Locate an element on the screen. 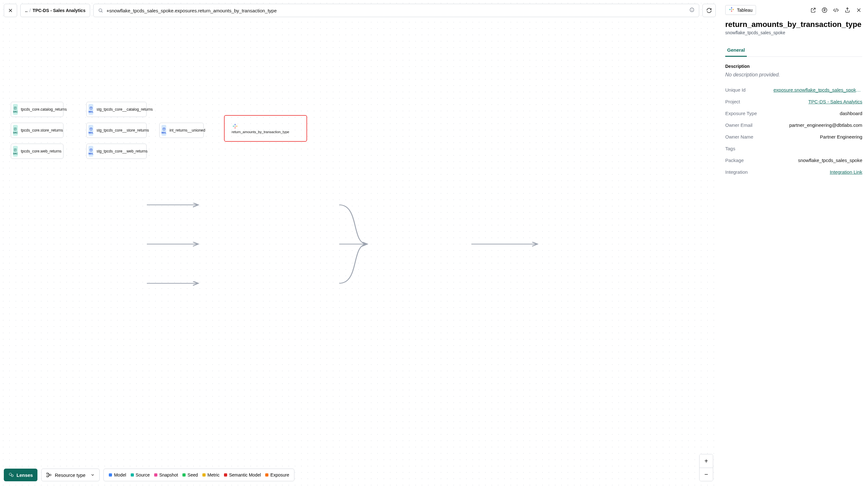 The width and height of the screenshot is (868, 487). resource-type-legend: ModelSourceSnapshotSeedMetricSemantic Mo… is located at coordinates (199, 475).